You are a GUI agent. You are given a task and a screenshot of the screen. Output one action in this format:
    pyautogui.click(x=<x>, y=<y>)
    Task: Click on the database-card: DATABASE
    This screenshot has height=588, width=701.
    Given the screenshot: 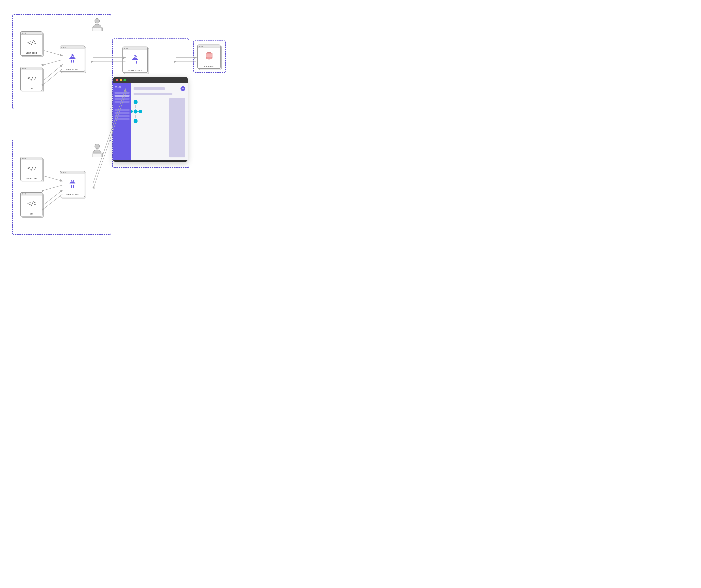 What is the action you would take?
    pyautogui.click(x=209, y=57)
    